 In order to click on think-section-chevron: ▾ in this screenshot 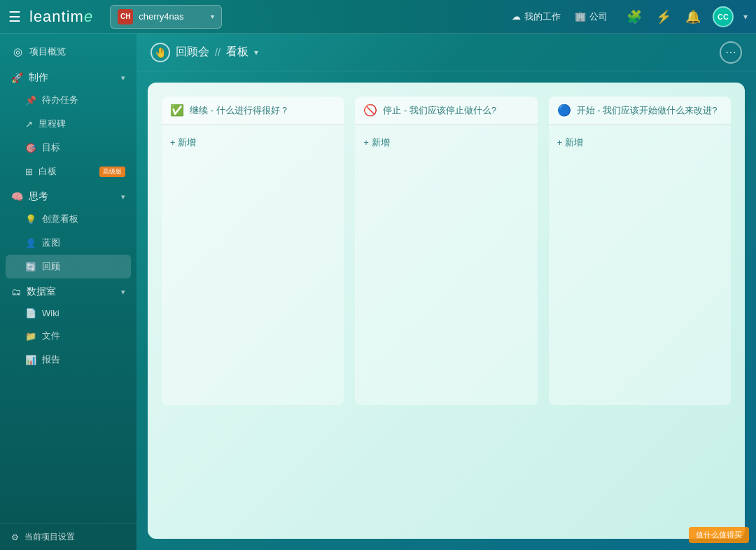, I will do `click(123, 197)`.